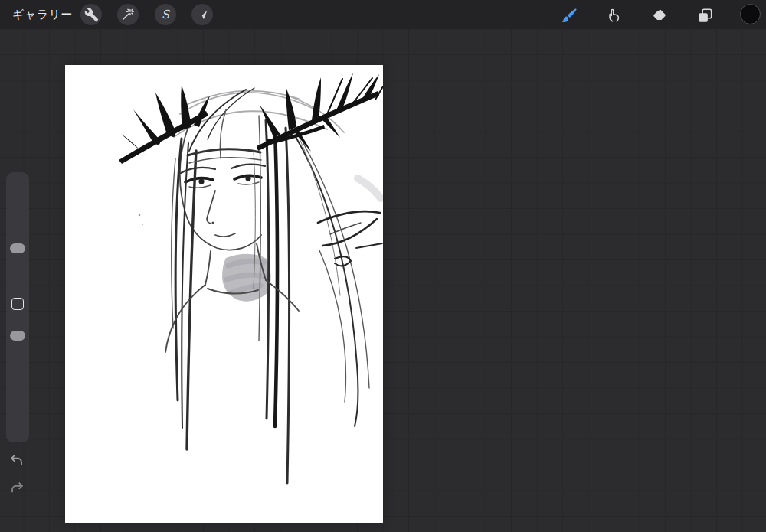 The image size is (766, 532). What do you see at coordinates (18, 233) in the screenshot?
I see `brush-size-slider` at bounding box center [18, 233].